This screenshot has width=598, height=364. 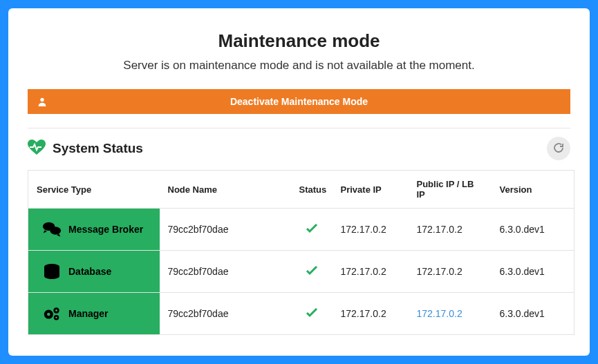 I want to click on refresh-button, so click(x=559, y=149).